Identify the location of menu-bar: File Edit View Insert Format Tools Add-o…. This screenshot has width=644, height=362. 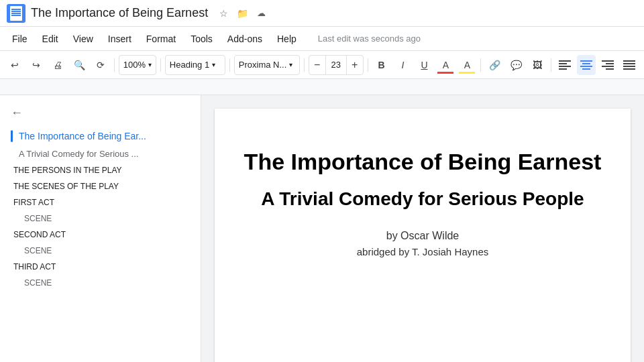
(322, 39).